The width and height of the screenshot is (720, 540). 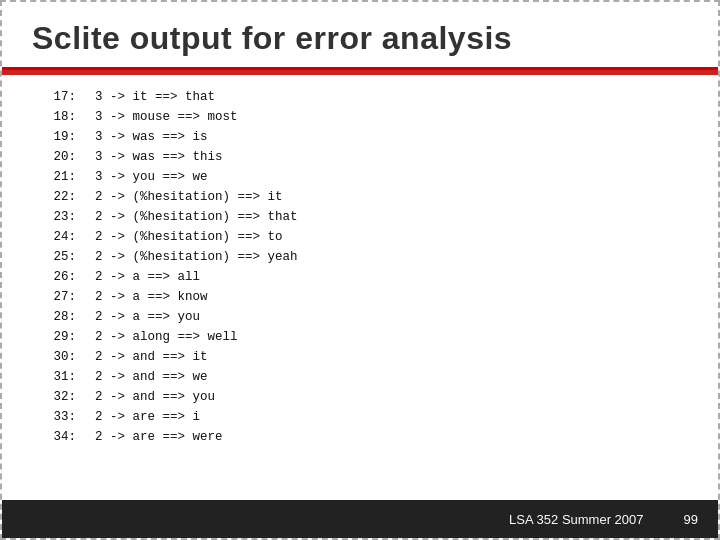 I want to click on line-number: 24:, so click(x=61, y=237).